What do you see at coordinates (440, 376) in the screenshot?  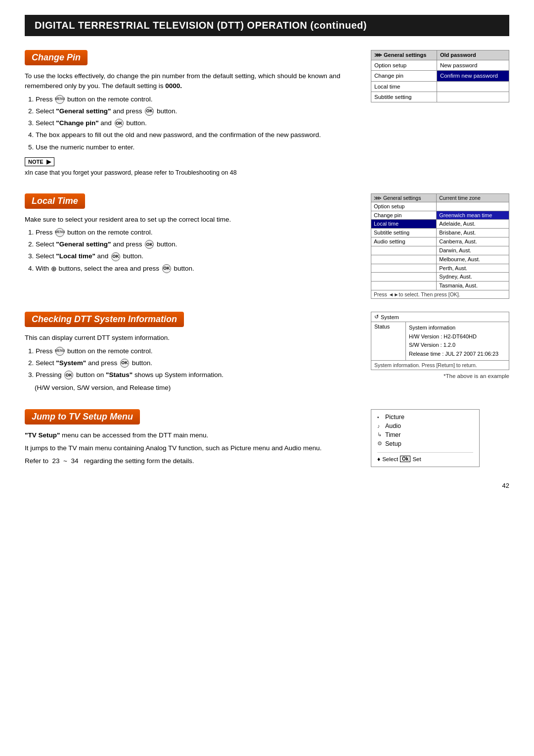 I see `example-note: *The above is an example` at bounding box center [440, 376].